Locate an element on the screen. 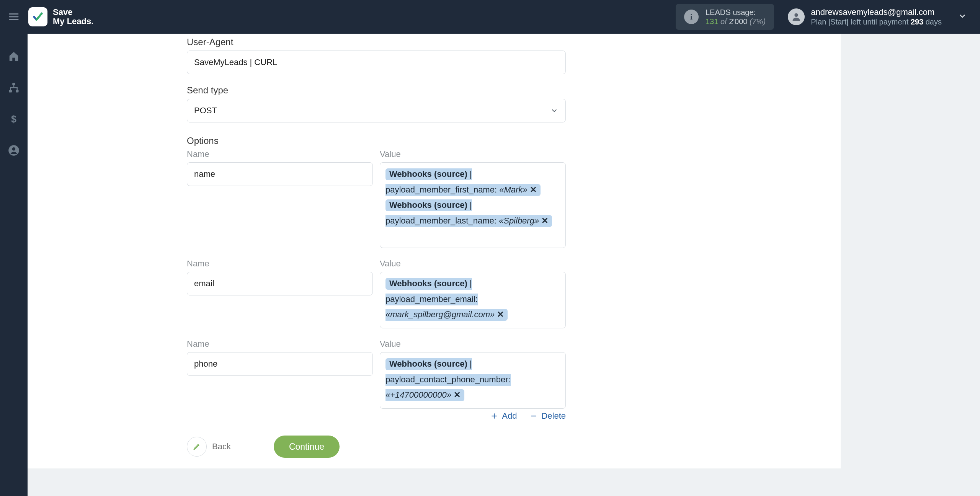 Image resolution: width=980 pixels, height=496 pixels. usage-pct: (7%) is located at coordinates (758, 21).